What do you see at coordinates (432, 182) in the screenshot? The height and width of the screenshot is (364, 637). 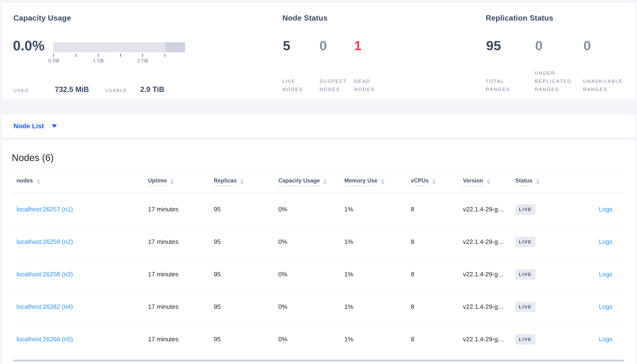 I see `column-header-vcpus: vCPUs` at bounding box center [432, 182].